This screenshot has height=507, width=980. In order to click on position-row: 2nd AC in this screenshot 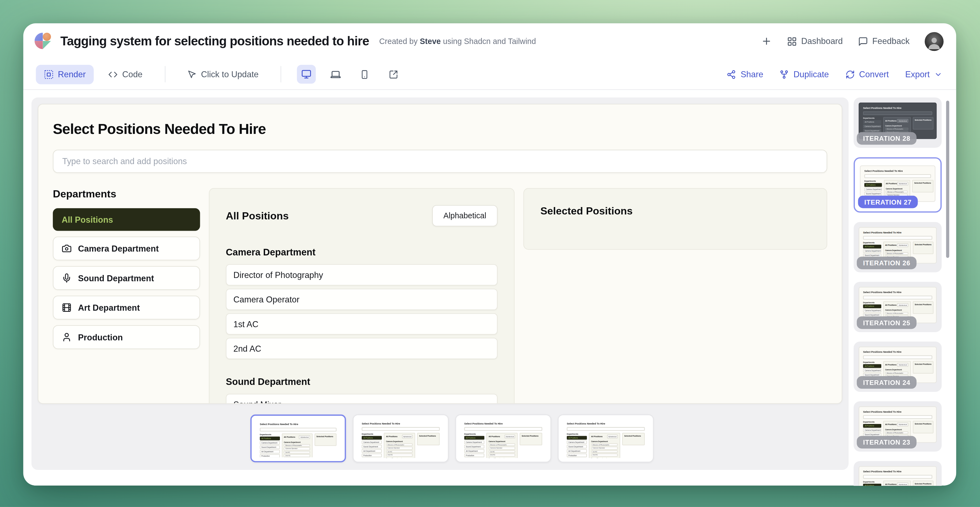, I will do `click(361, 348)`.